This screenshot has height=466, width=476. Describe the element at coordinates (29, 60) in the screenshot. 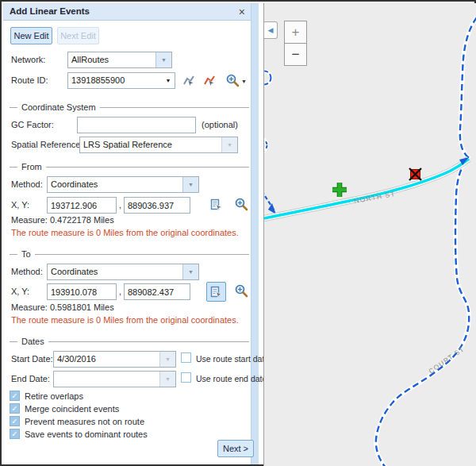

I see `network-label: Network:` at that location.